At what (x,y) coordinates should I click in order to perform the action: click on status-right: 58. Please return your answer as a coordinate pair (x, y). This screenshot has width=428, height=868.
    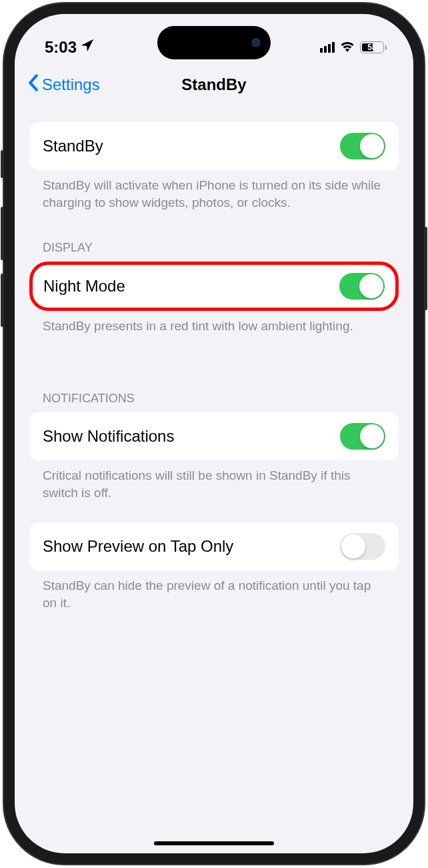
    Looking at the image, I should click on (353, 47).